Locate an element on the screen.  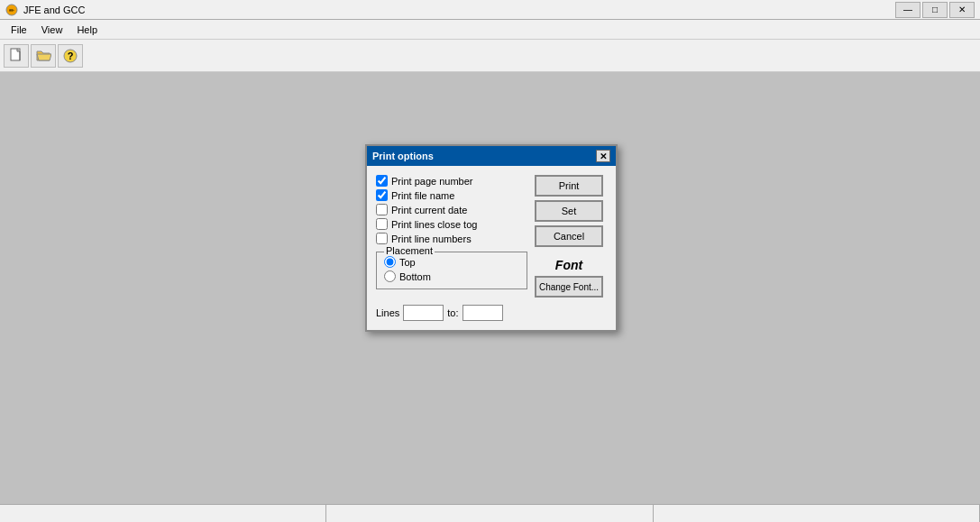
lines-to-input is located at coordinates (483, 313).